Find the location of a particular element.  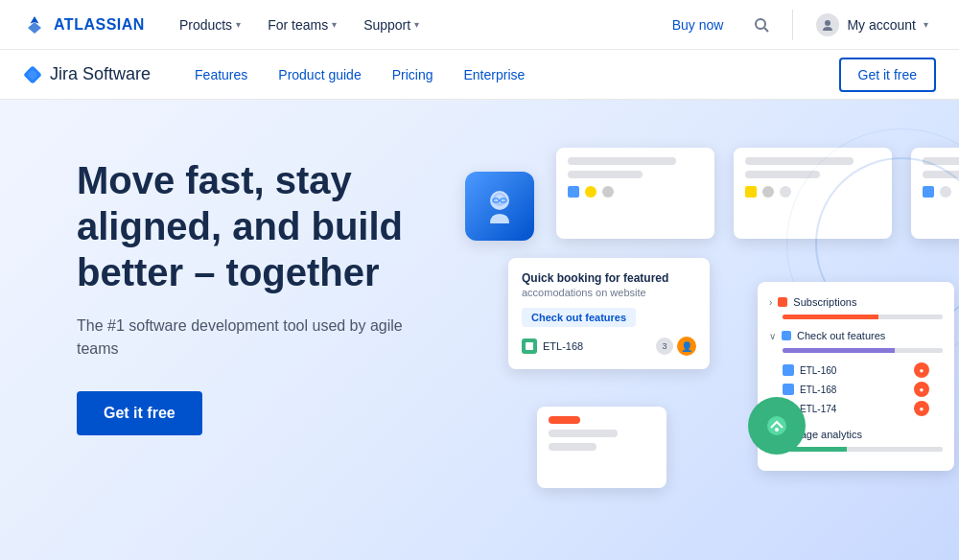

buy-now-button: Buy now is located at coordinates (698, 25).